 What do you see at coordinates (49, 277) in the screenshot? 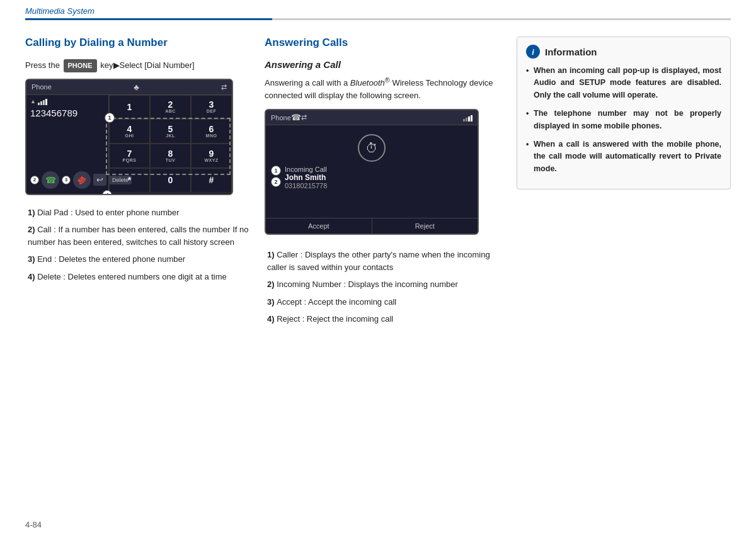
I see `list-title-4: Delete` at bounding box center [49, 277].